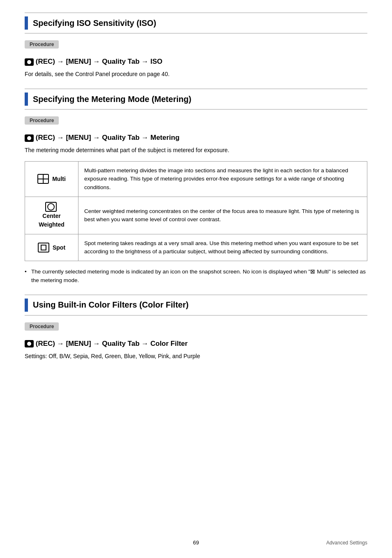 The width and height of the screenshot is (392, 558). Describe the element at coordinates (52, 207) in the screenshot. I see `center-label-row` at that location.